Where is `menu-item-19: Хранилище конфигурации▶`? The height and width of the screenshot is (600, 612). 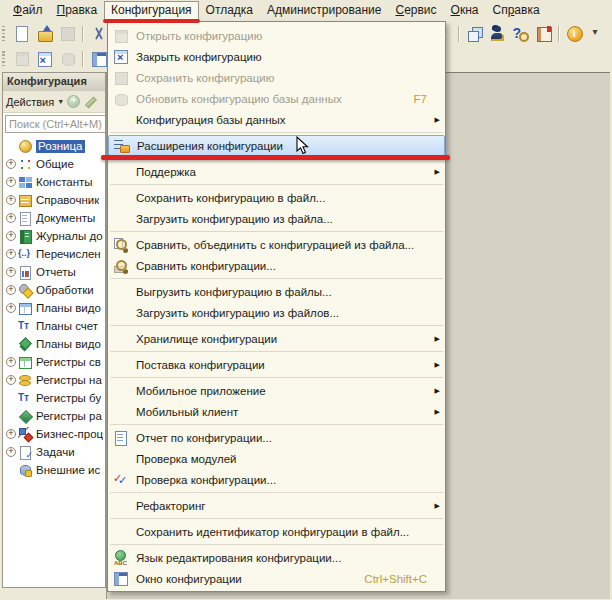
menu-item-19: Хранилище конфигурации▶ is located at coordinates (276, 338).